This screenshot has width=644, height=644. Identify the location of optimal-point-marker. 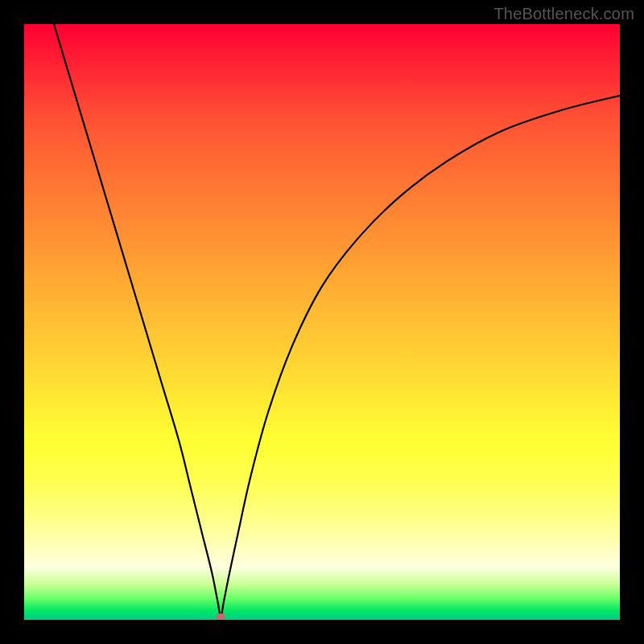
(221, 617).